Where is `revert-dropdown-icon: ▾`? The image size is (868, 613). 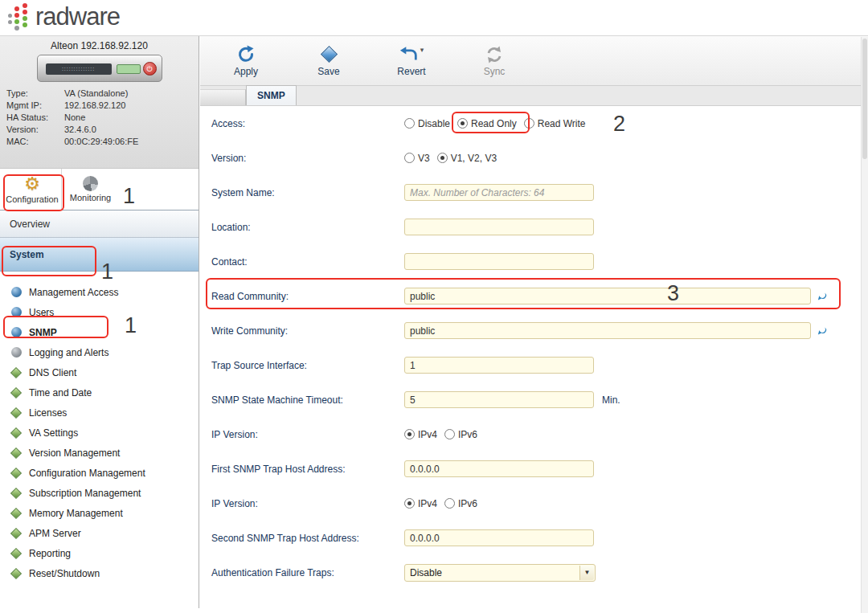
revert-dropdown-icon: ▾ is located at coordinates (423, 50).